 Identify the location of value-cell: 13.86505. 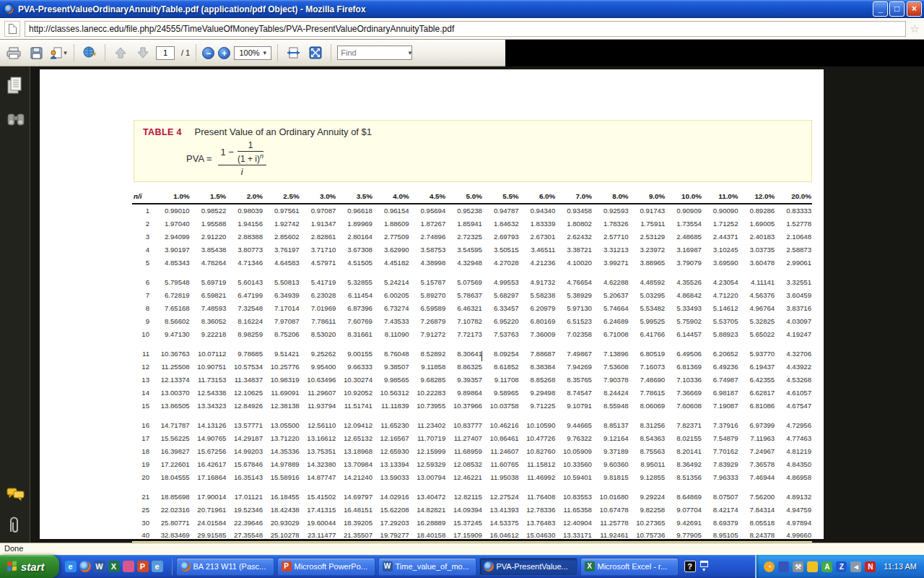
(172, 405).